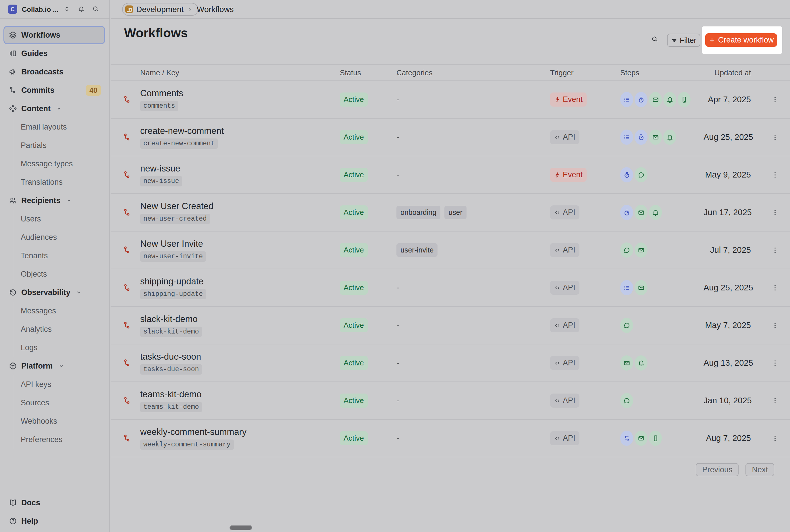 Image resolution: width=790 pixels, height=532 pixels. I want to click on horizontal-scrollbar-thumb, so click(241, 528).